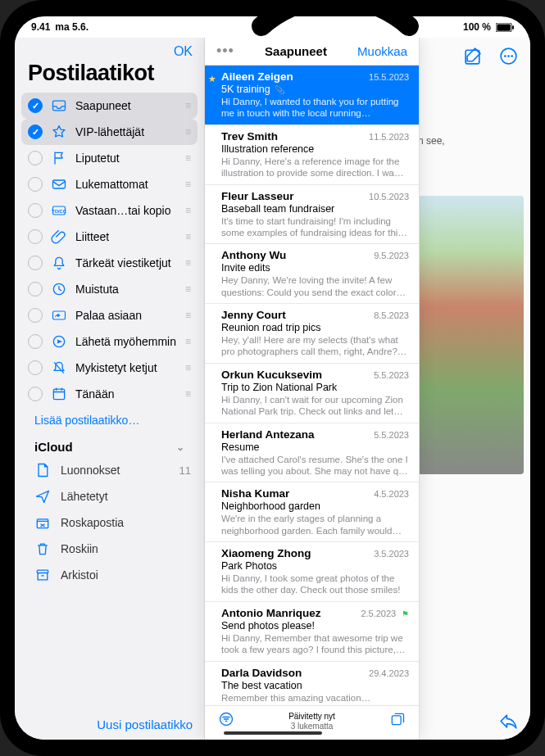 The width and height of the screenshot is (545, 756). I want to click on message-date: 2.5.2023 ⚑, so click(385, 613).